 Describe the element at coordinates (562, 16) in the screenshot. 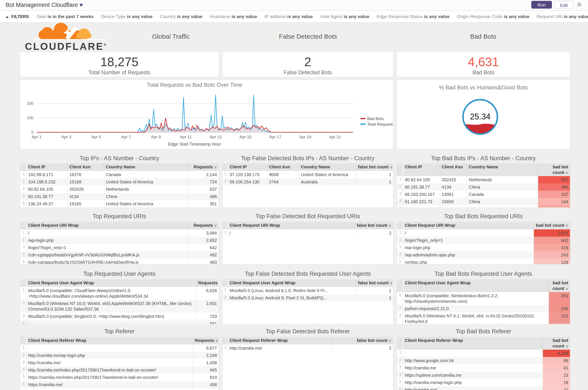

I see `filter-item: Request URIis any value` at that location.